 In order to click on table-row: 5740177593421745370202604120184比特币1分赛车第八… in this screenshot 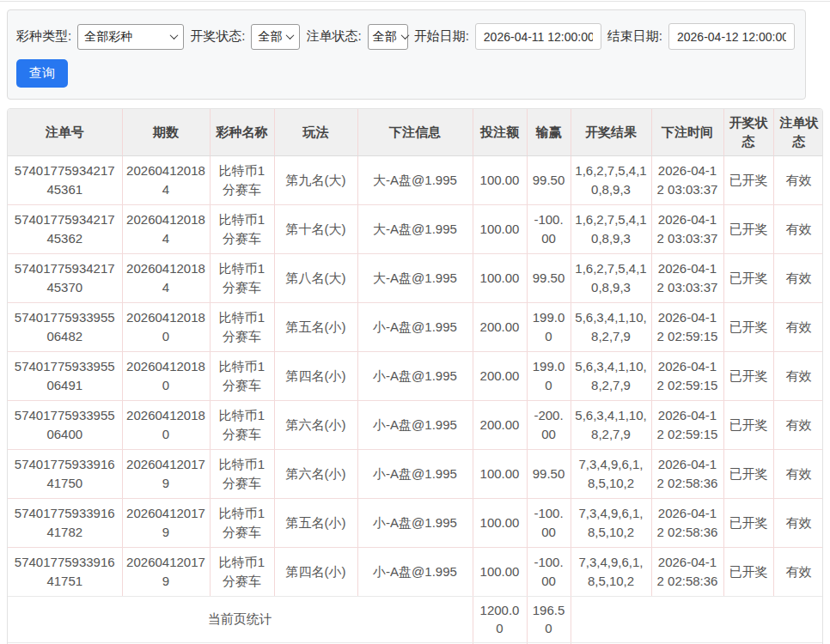, I will do `click(416, 278)`.